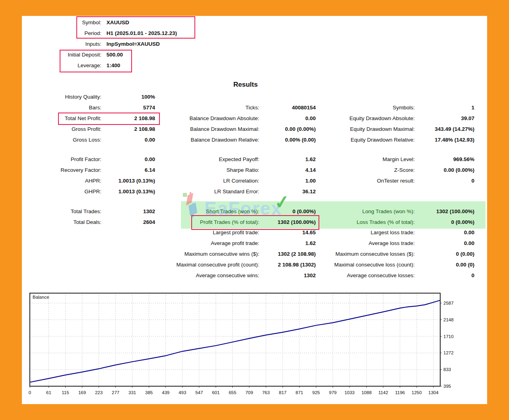 The width and height of the screenshot is (509, 420). I want to click on svg-text: 871, so click(299, 393).